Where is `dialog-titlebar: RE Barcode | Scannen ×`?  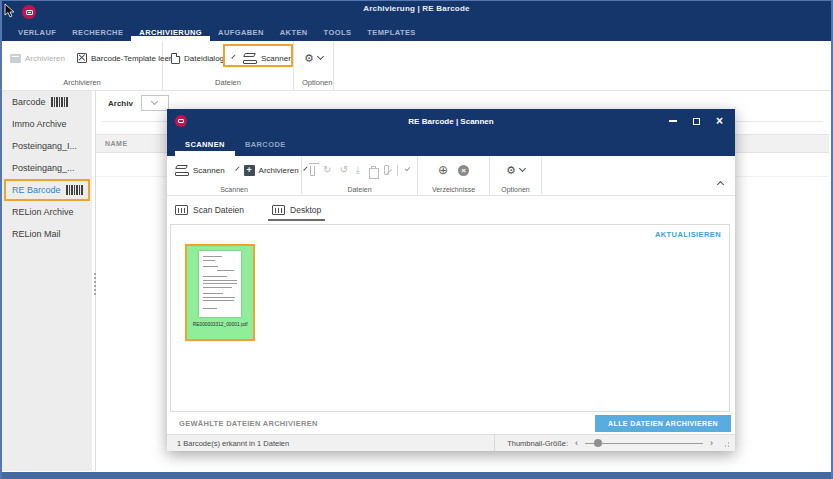 dialog-titlebar: RE Barcode | Scannen × is located at coordinates (451, 121).